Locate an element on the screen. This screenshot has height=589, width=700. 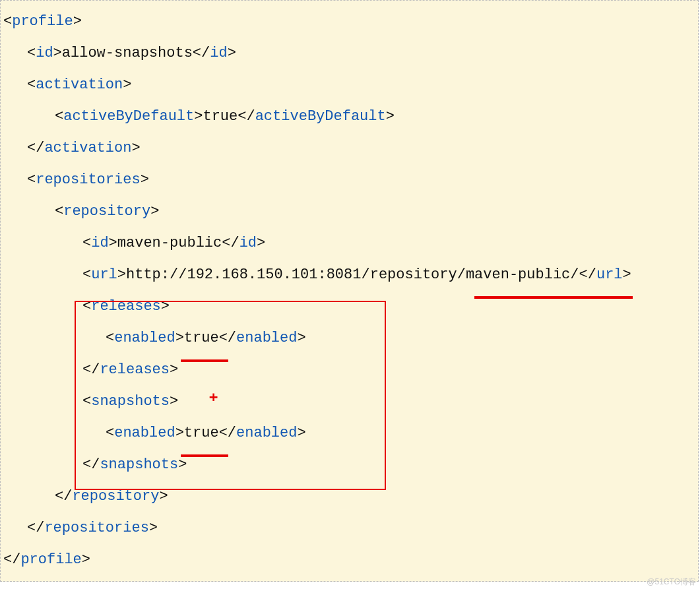
code-line: <id>allow-snapshots</id> is located at coordinates (350, 53).